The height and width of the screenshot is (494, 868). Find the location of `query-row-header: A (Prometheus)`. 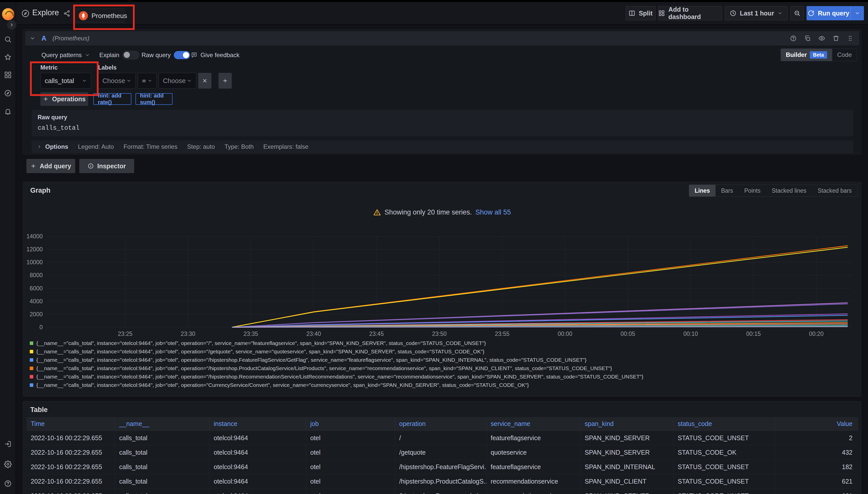

query-row-header: A (Prometheus) is located at coordinates (442, 38).